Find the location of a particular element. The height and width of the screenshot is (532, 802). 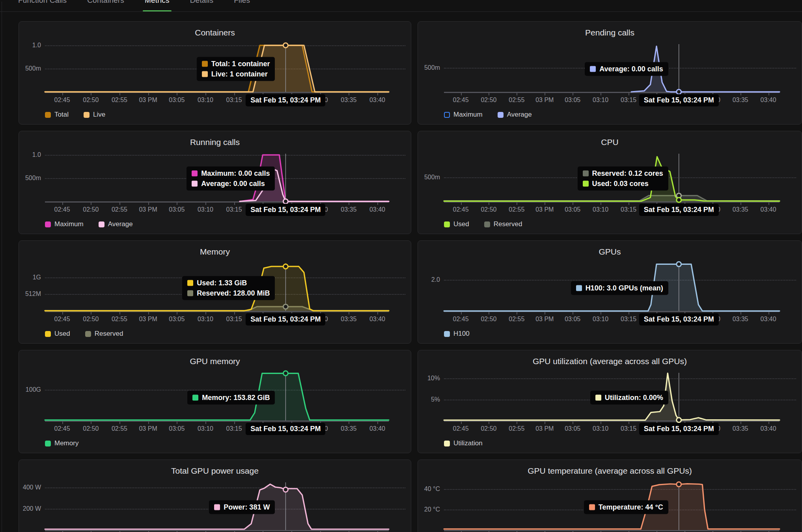

tab-label: Details is located at coordinates (202, 2).